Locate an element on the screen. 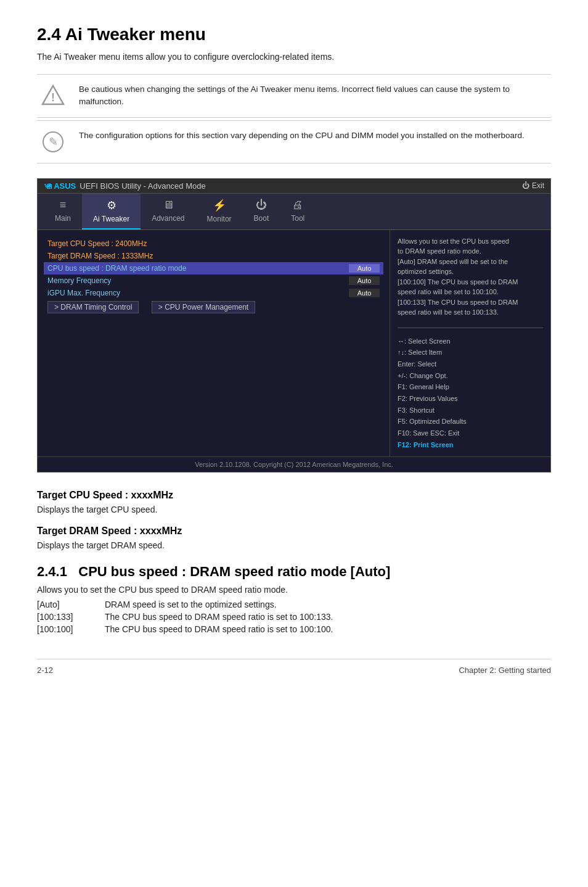  key-enter: Enter: Select is located at coordinates (470, 364).